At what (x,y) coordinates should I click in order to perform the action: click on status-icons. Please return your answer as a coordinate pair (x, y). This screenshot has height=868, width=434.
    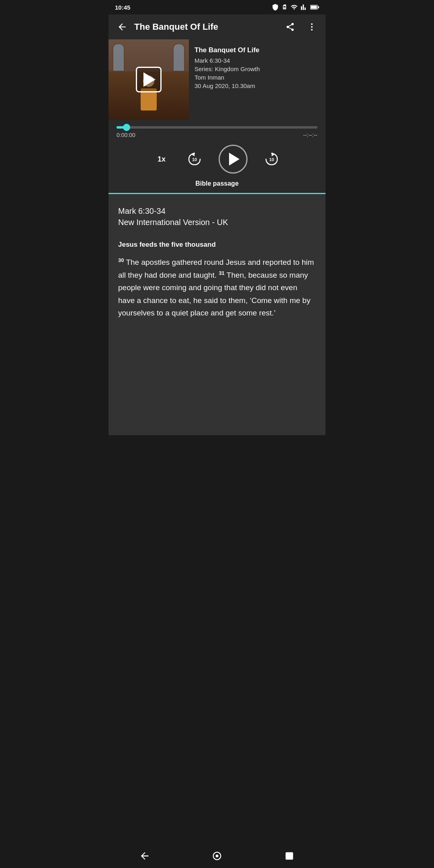
    Looking at the image, I should click on (295, 7).